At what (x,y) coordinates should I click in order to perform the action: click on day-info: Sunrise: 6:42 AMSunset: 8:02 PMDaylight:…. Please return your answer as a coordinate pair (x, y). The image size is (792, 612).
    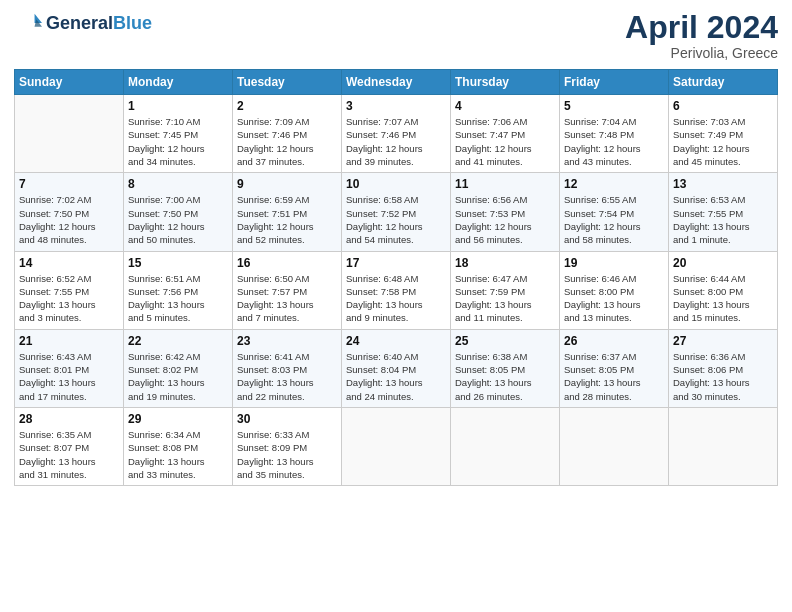
    Looking at the image, I should click on (178, 376).